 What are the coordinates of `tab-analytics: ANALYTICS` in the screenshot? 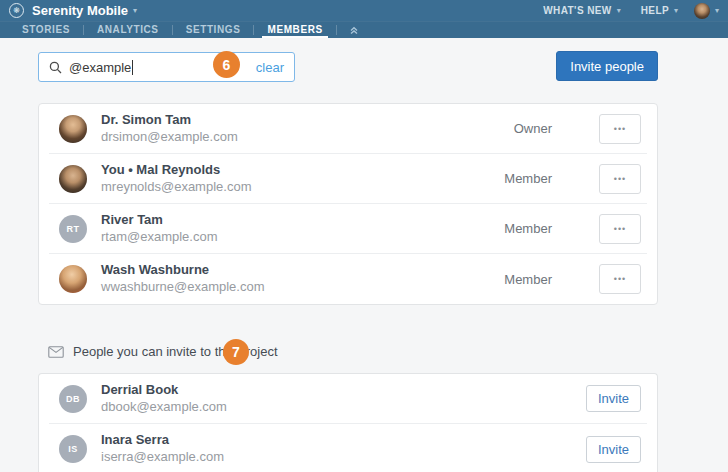 It's located at (128, 30).